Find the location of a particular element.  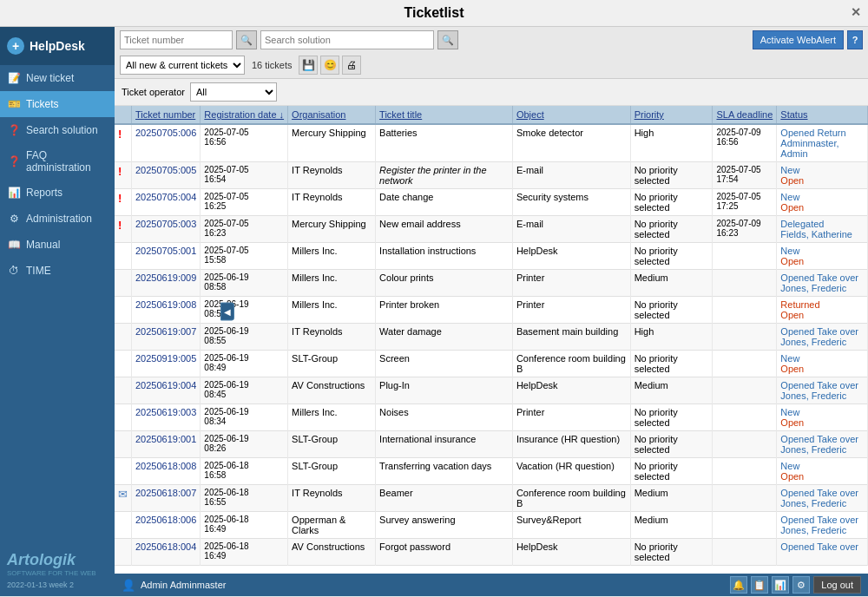

ticket-number-link: 20250619:009 is located at coordinates (166, 278).